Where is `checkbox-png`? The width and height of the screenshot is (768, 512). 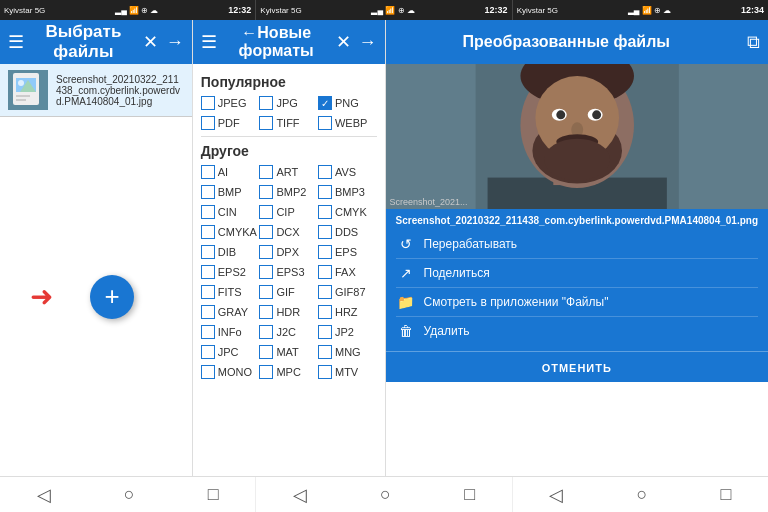 checkbox-png is located at coordinates (325, 103).